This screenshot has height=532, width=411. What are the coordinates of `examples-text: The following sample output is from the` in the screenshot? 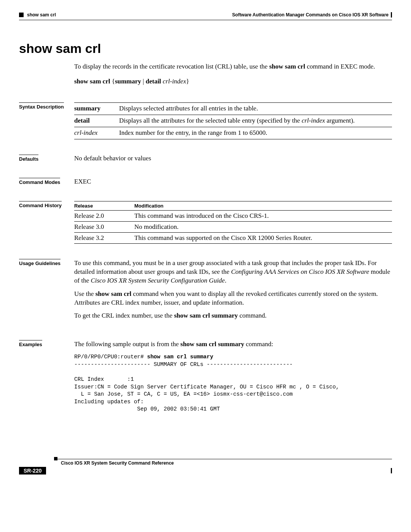 It's located at (127, 344).